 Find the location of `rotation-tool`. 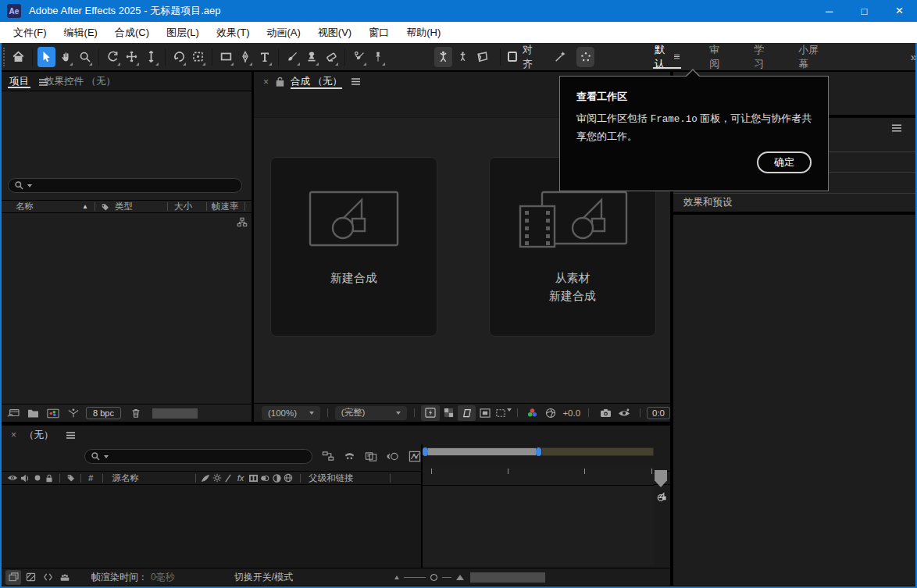

rotation-tool is located at coordinates (180, 57).